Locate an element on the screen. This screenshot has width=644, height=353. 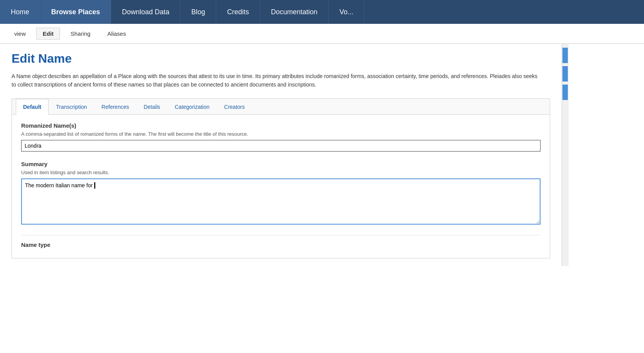
form-tab-categorization: Categorization is located at coordinates (192, 107).